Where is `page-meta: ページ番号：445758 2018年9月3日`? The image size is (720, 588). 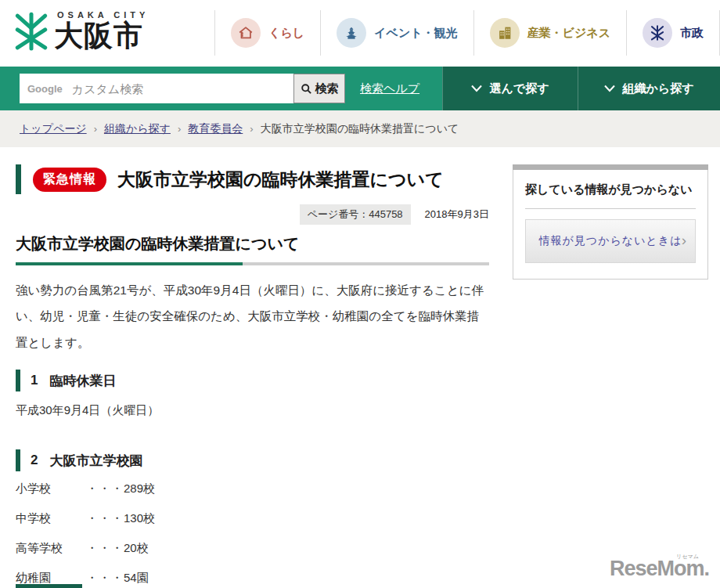
page-meta: ページ番号：445758 2018年9月3日 is located at coordinates (252, 215).